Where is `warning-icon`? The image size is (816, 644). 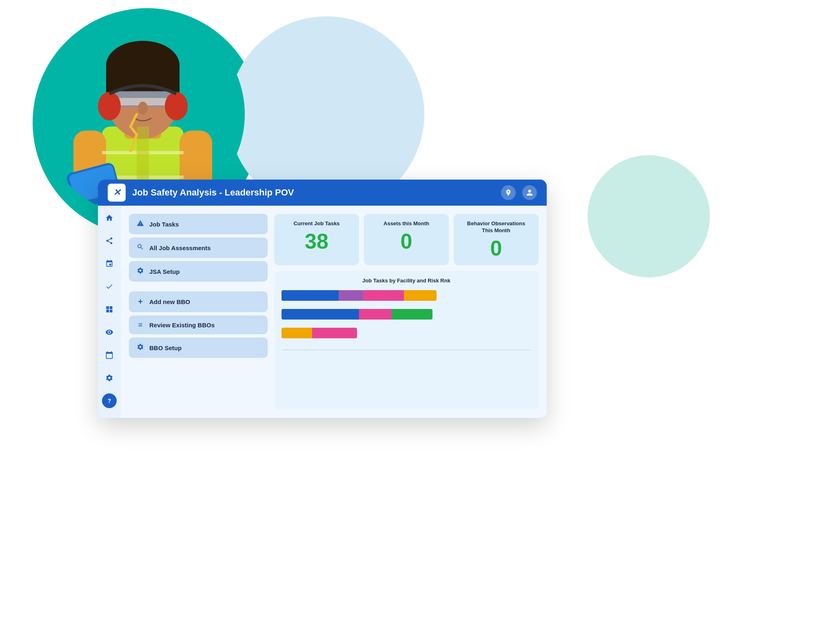 warning-icon is located at coordinates (140, 224).